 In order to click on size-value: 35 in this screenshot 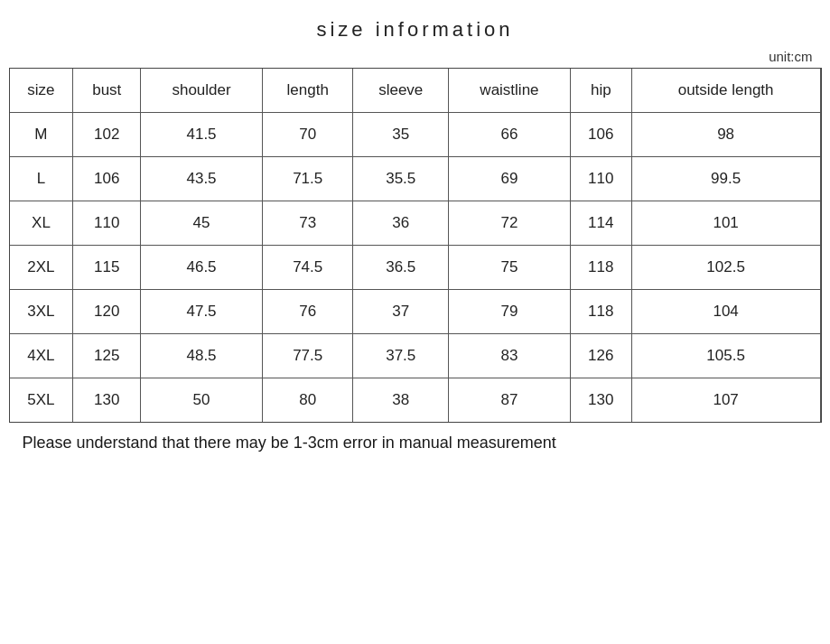, I will do `click(401, 135)`.